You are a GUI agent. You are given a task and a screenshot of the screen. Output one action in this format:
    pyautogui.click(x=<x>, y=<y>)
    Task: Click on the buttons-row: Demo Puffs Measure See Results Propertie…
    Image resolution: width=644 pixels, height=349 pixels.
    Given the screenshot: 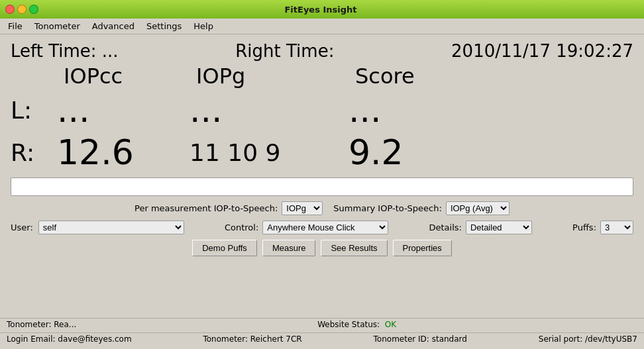 What is the action you would take?
    pyautogui.click(x=322, y=248)
    